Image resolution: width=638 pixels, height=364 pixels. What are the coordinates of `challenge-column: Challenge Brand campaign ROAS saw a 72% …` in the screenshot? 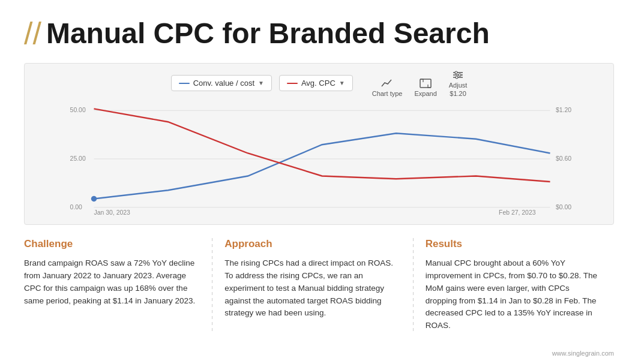 It's located at (118, 285).